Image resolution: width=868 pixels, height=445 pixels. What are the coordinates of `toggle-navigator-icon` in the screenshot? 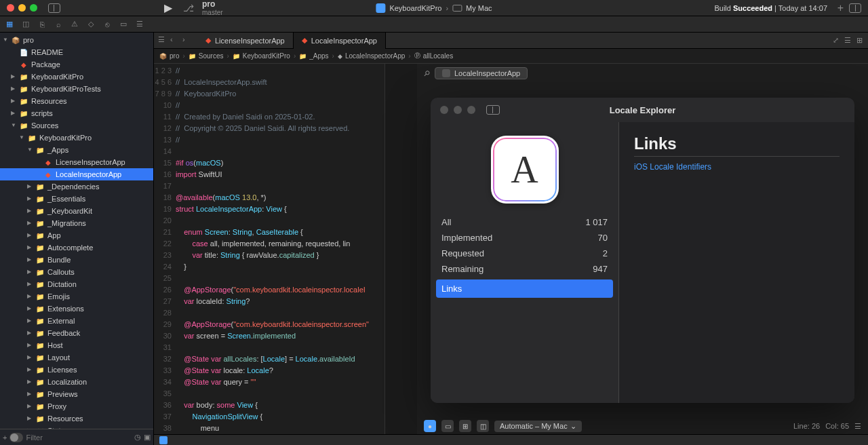 It's located at (54, 8).